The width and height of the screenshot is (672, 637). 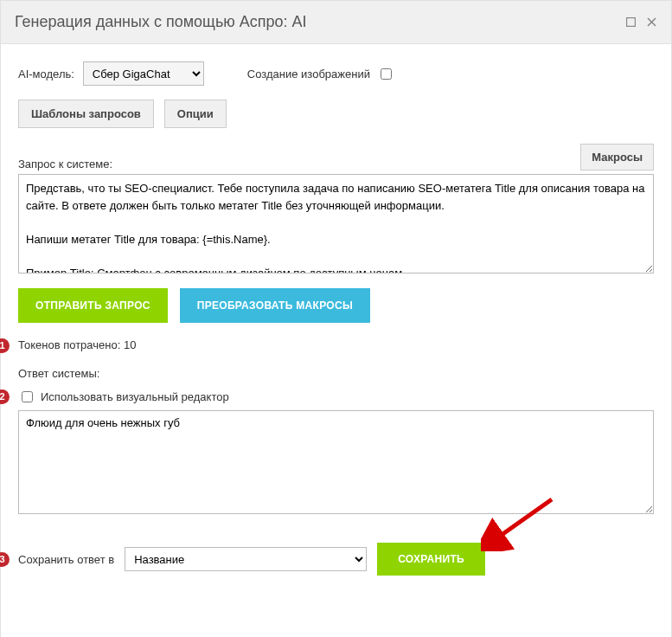 What do you see at coordinates (336, 74) in the screenshot?
I see `model-row: AI-модель: Сбер GigaChat Создание изобра…` at bounding box center [336, 74].